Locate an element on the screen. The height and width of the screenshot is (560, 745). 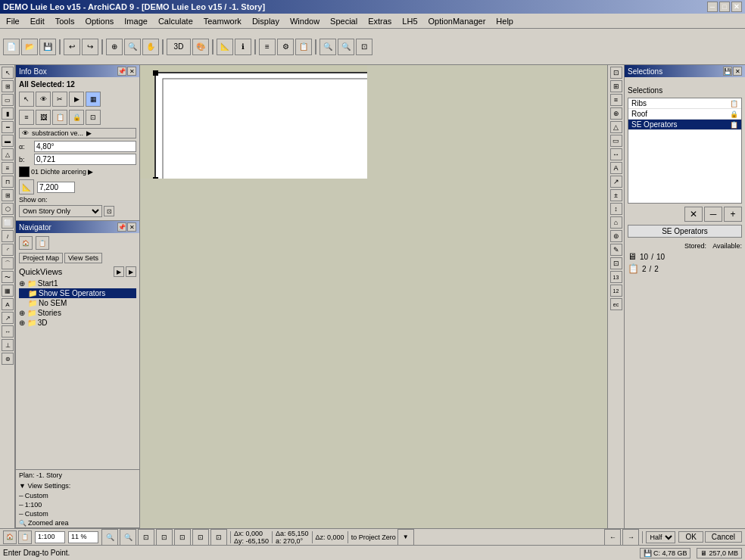
menu-extras: Extras is located at coordinates (380, 21).